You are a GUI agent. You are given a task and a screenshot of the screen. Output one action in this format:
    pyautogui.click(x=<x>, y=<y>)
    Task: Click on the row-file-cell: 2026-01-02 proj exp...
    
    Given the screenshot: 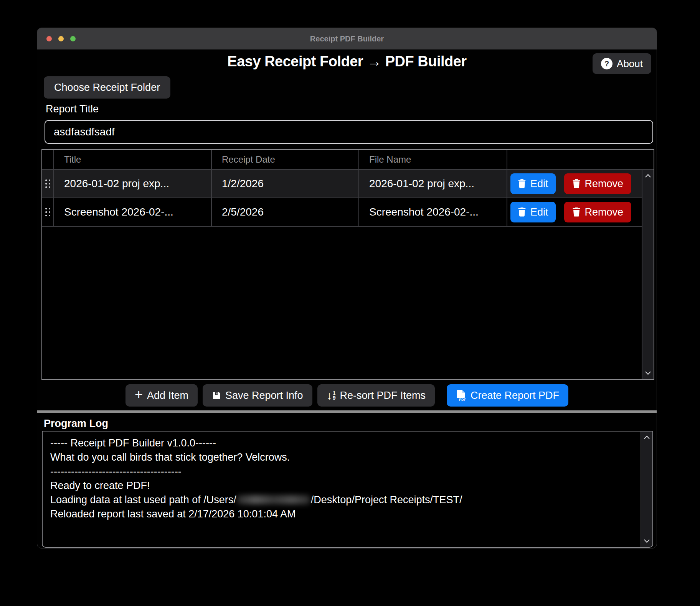 What is the action you would take?
    pyautogui.click(x=433, y=184)
    